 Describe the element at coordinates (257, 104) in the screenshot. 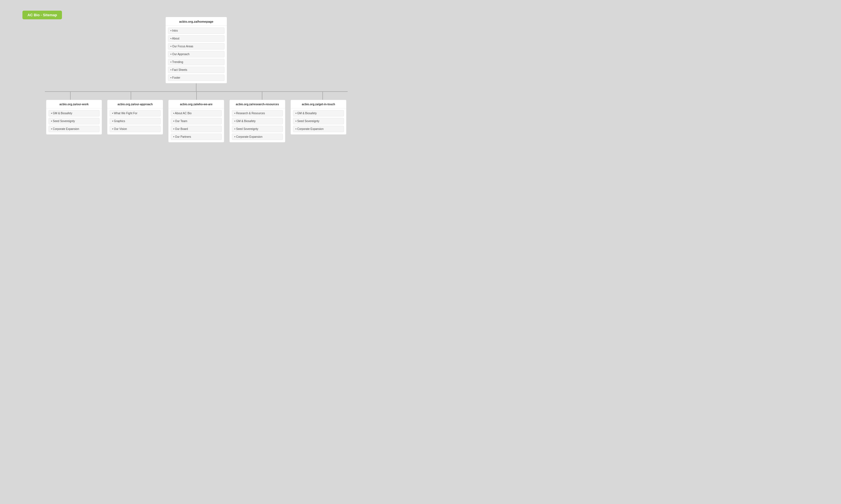

I see `child-title-3: acbio.org.za/research-resources` at that location.